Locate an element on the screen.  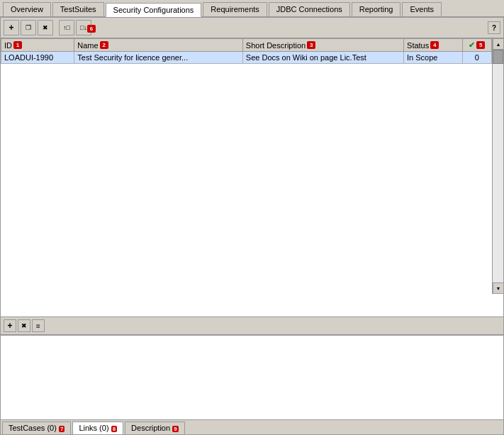
tab-testcases: TestCases (0) 7 is located at coordinates (37, 428).